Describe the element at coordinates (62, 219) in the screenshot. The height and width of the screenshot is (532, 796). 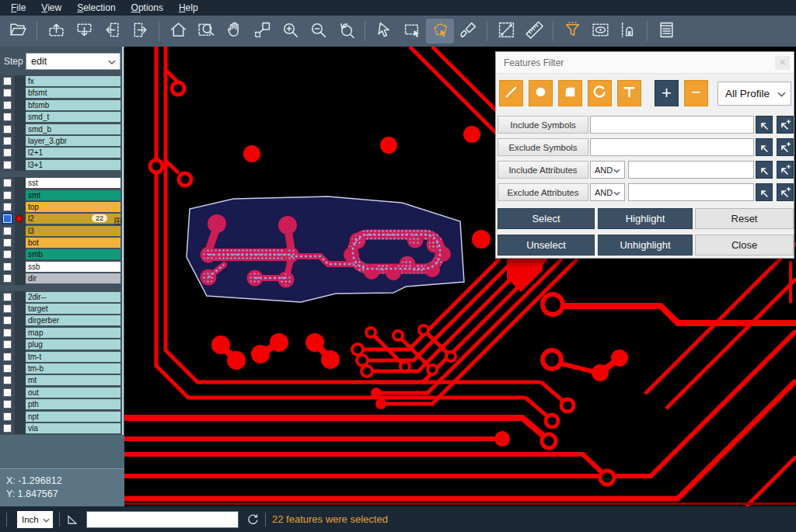
I see `layer-row-l2: l222` at that location.